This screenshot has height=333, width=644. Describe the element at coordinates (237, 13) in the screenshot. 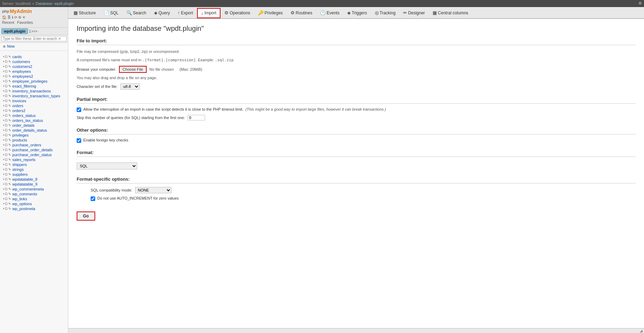

I see `tab-operations: ⚙Operations` at that location.